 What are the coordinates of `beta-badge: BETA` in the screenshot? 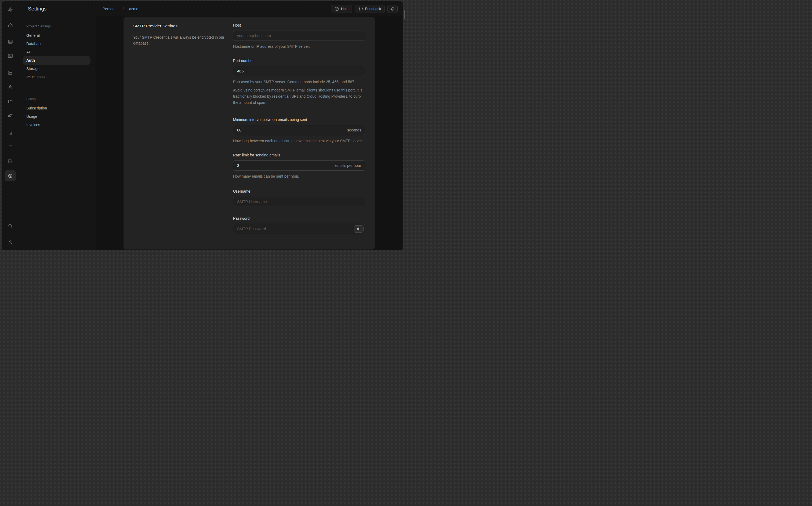 It's located at (42, 77).